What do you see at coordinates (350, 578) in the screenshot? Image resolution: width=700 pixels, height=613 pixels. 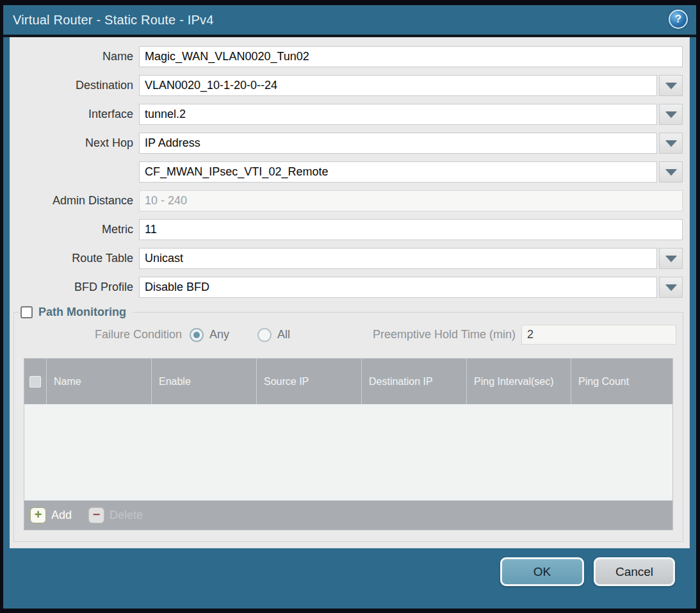 I see `dialog-footer: OK Cancel` at bounding box center [350, 578].